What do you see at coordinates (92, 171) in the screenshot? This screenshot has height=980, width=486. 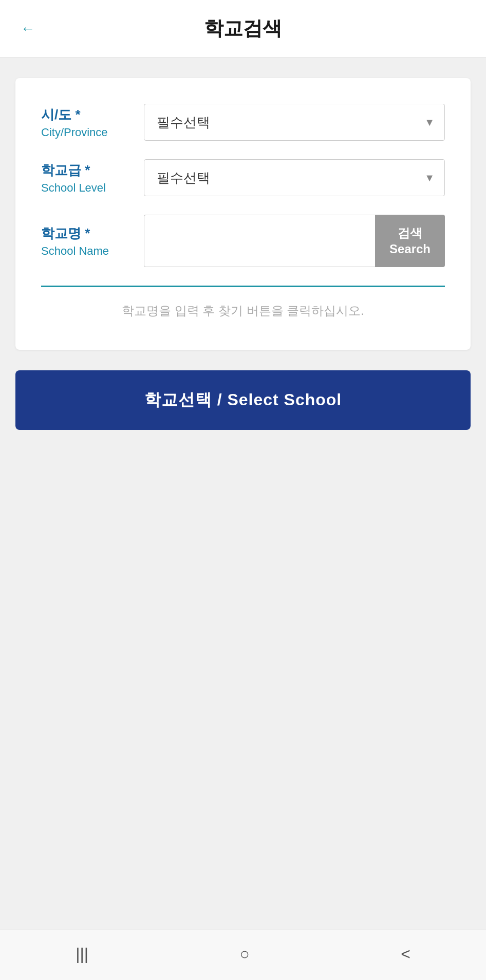 I see `school-level-label-main: 학교급 *` at bounding box center [92, 171].